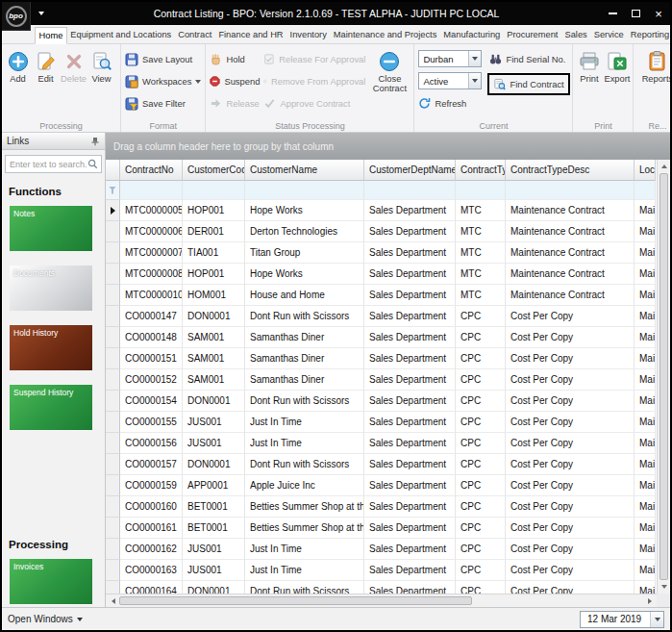  What do you see at coordinates (381, 401) in the screenshot?
I see `table-row: CO0000154DON0001Dont Run with ScissorsSa…` at bounding box center [381, 401].